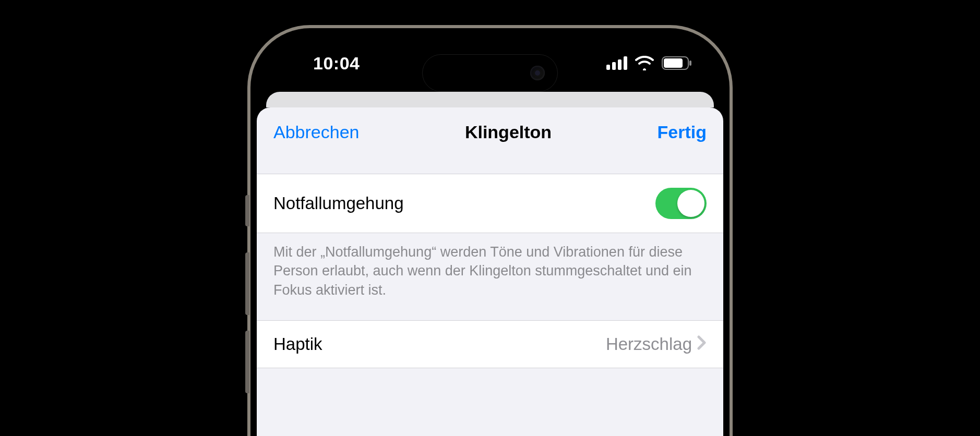  I want to click on haptic-value-container: Herzschlag, so click(656, 344).